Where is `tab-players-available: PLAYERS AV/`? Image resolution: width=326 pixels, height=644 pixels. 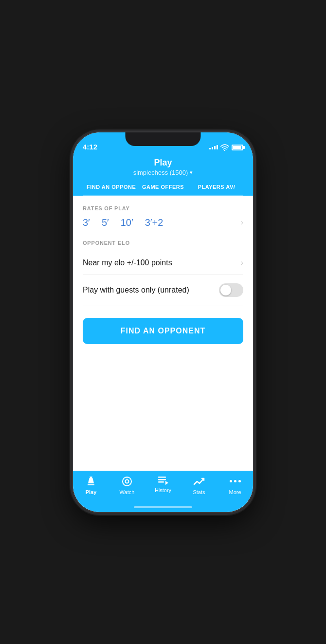 tab-players-available: PLAYERS AV/ is located at coordinates (217, 187).